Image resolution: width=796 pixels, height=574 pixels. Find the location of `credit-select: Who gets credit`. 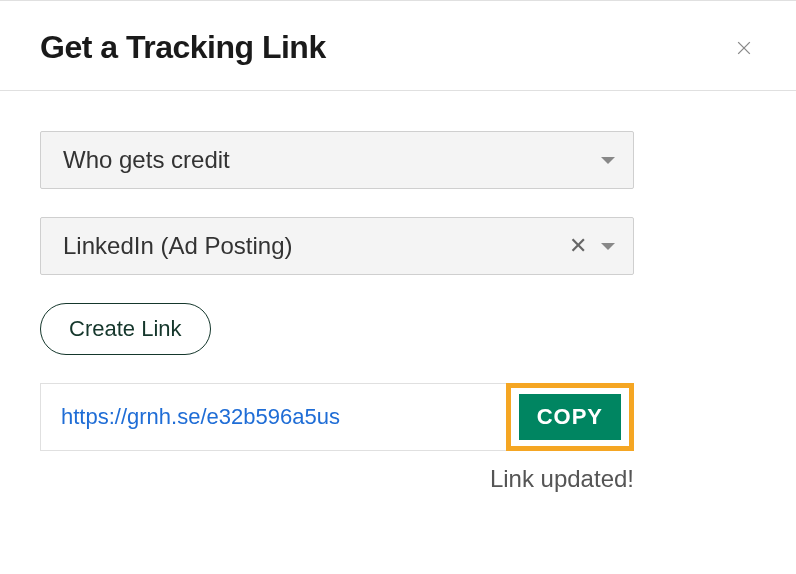

credit-select: Who gets credit is located at coordinates (337, 160).